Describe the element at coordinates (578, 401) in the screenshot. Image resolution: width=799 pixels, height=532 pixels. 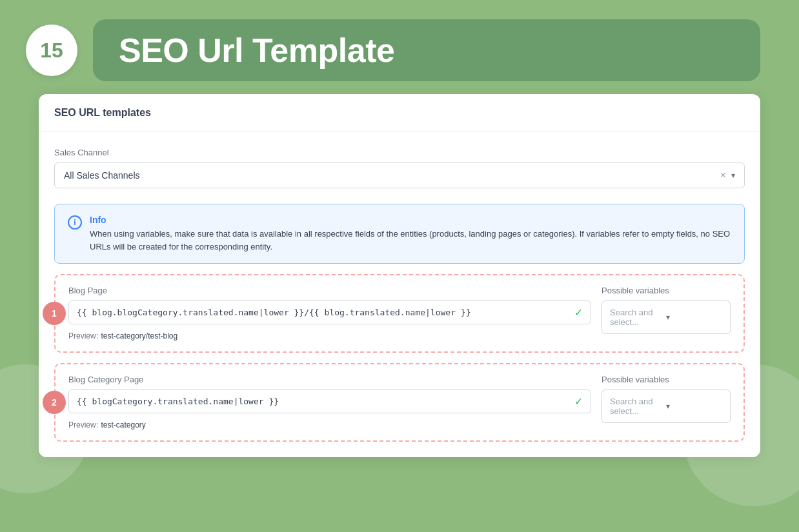
I see `row-2-check-icon: ✓` at that location.